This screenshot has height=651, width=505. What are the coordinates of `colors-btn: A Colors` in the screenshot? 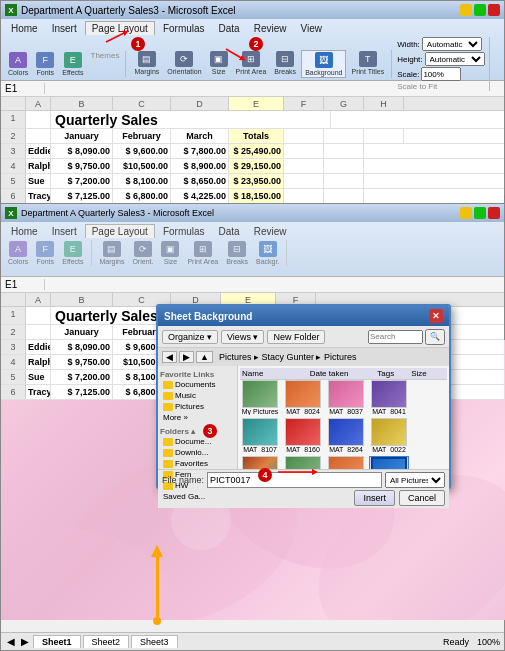 It's located at (18, 64).